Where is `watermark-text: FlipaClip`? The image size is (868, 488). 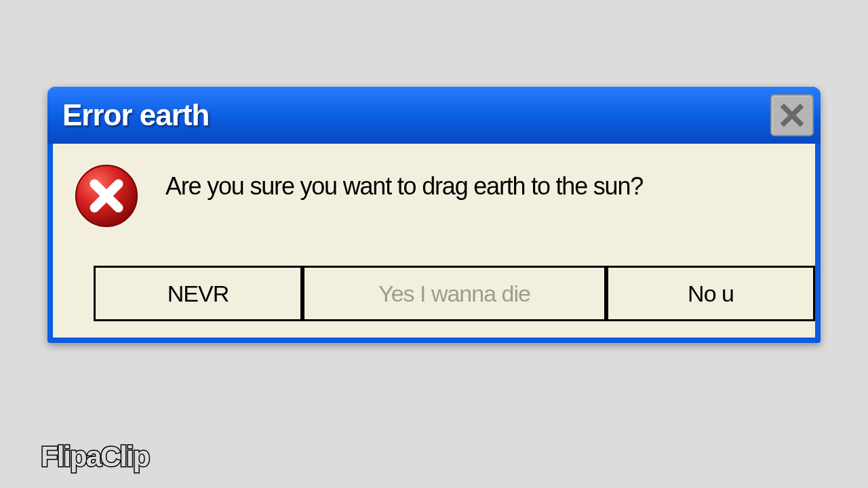 watermark-text: FlipaClip is located at coordinates (95, 457).